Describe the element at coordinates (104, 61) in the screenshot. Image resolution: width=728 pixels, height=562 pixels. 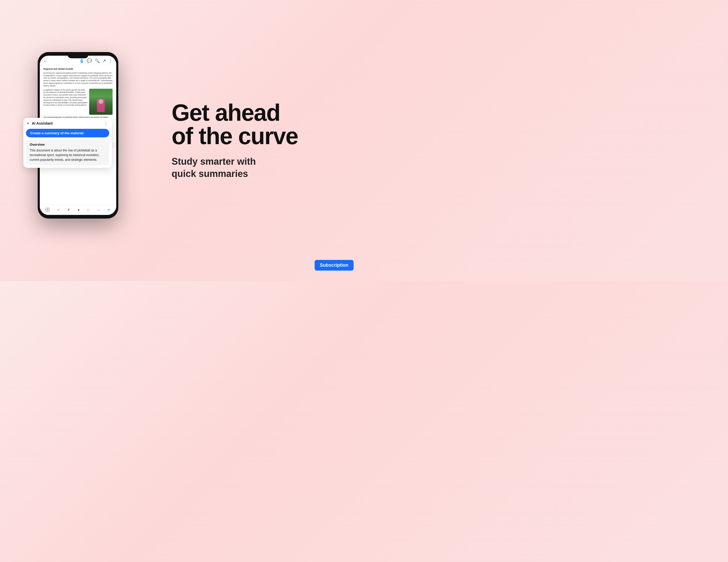
I see `share-icon: ↗` at that location.